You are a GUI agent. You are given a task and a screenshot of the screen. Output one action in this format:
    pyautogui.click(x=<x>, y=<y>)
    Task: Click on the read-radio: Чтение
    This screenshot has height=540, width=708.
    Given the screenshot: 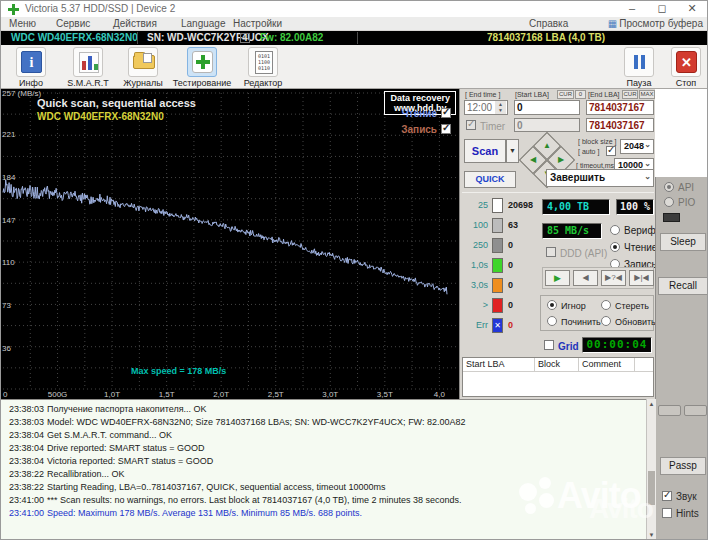 What is the action you would take?
    pyautogui.click(x=634, y=248)
    